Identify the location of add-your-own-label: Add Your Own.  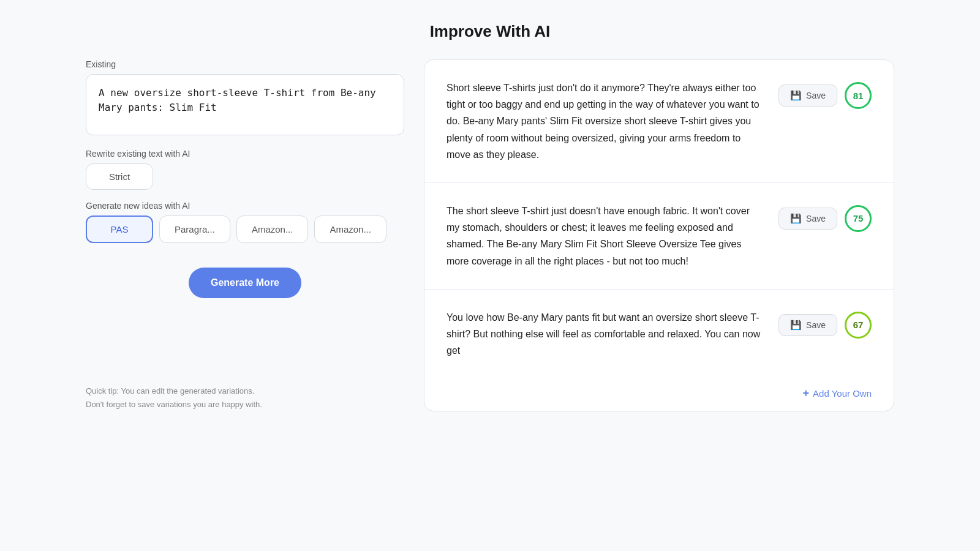
(842, 393).